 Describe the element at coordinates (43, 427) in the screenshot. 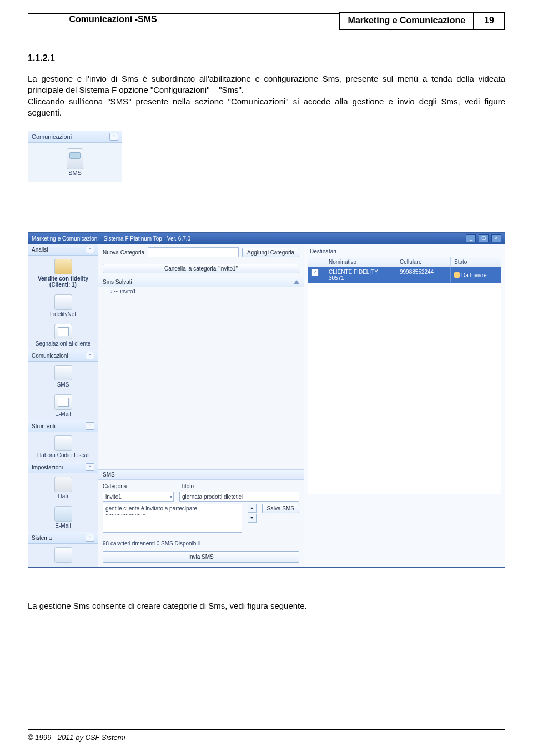

I see `group-title: Strumenti` at that location.